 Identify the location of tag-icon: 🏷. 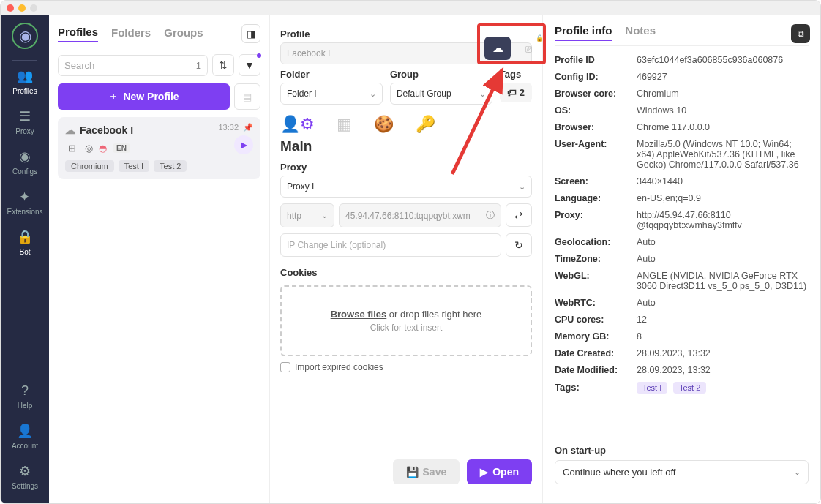
(512, 92).